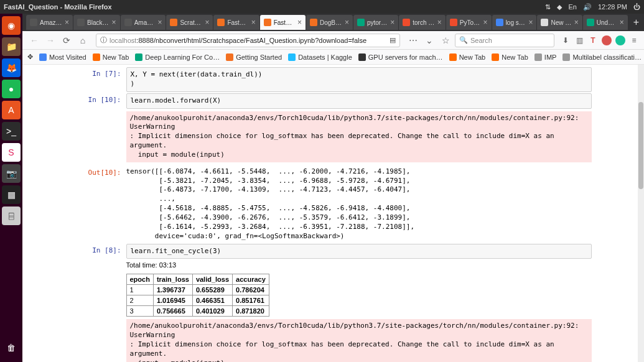 The image size is (644, 362). Describe the element at coordinates (11, 89) in the screenshot. I see `spotify-icon: ●` at that location.